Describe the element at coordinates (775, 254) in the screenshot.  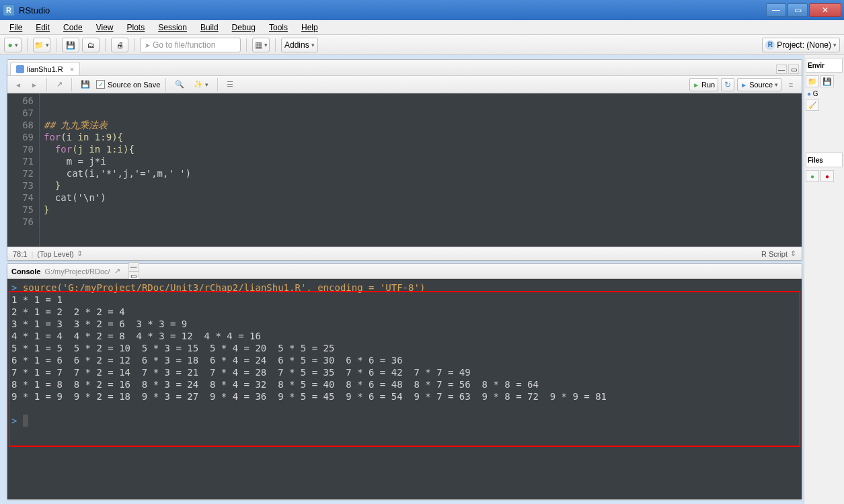
I see `file-type-selector: R Script` at that location.